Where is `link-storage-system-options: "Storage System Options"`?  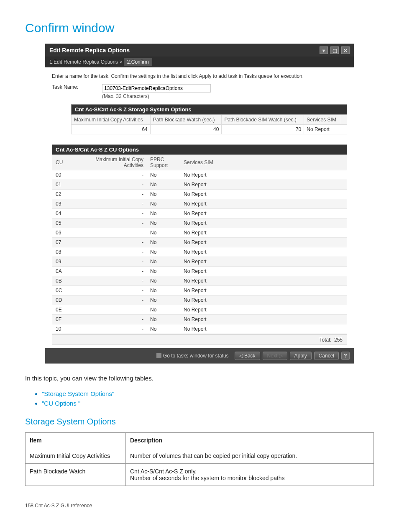
link-storage-system-options: "Storage System Options" is located at coordinates (208, 393).